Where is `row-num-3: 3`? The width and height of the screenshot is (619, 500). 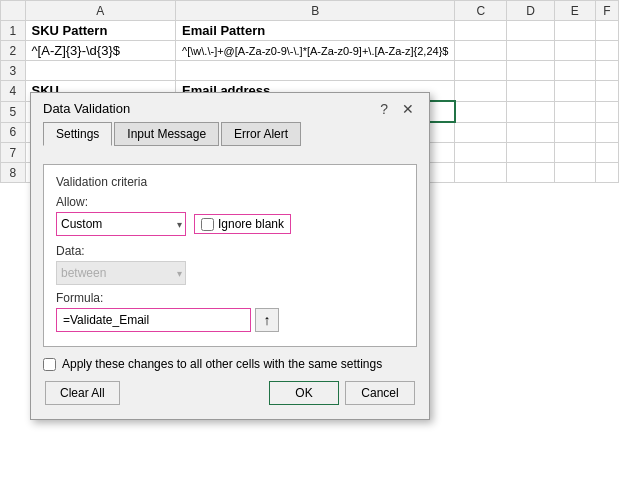 row-num-3: 3 is located at coordinates (14, 71).